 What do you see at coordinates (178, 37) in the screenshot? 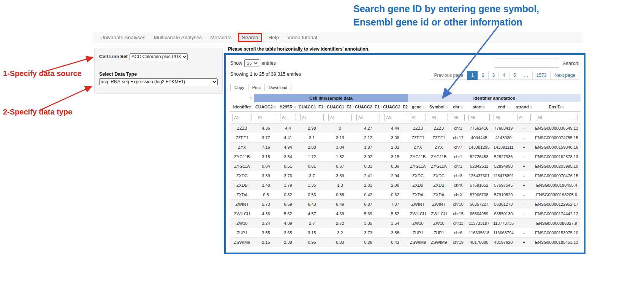
I see `tab-multivariate-analyses: Multivariate Analyses` at bounding box center [178, 37].